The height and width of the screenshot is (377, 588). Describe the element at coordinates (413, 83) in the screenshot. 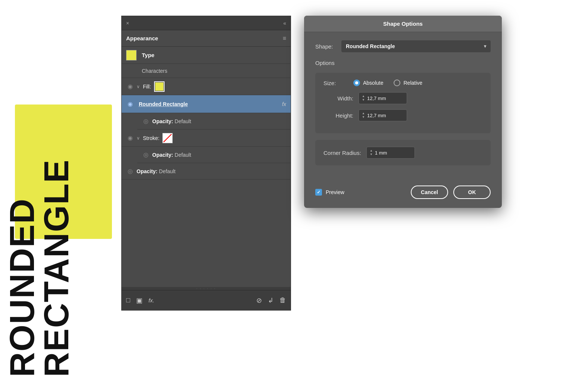

I see `relative-radio-label: Relative` at that location.